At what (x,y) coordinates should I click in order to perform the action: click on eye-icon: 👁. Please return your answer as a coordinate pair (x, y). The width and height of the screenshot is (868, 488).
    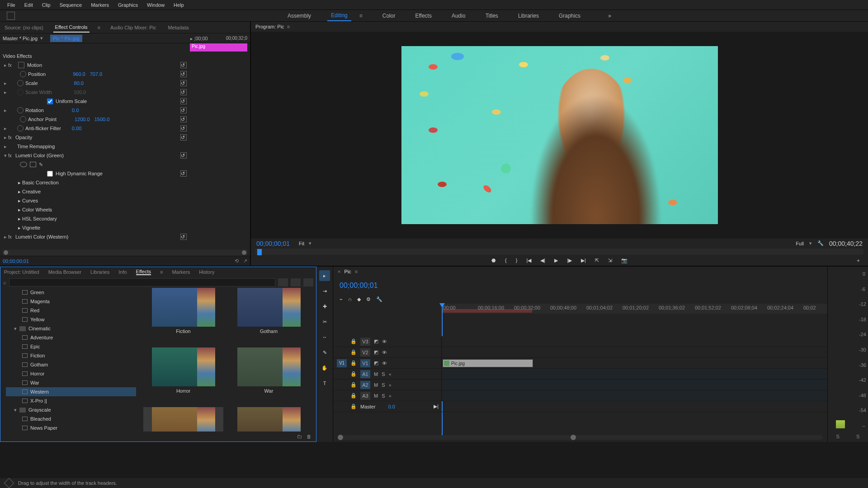
    Looking at the image, I should click on (384, 352).